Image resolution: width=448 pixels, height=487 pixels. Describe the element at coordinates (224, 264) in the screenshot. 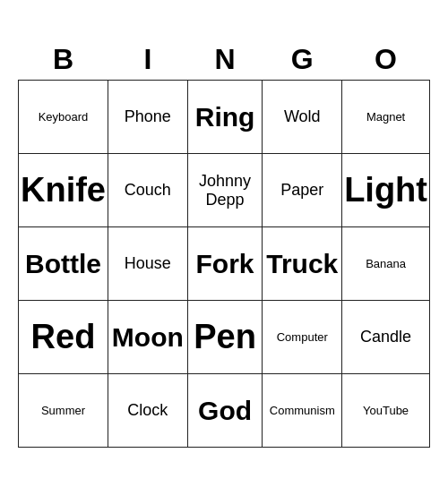

I see `table-row: BottleHouseForkTruckBanana` at that location.